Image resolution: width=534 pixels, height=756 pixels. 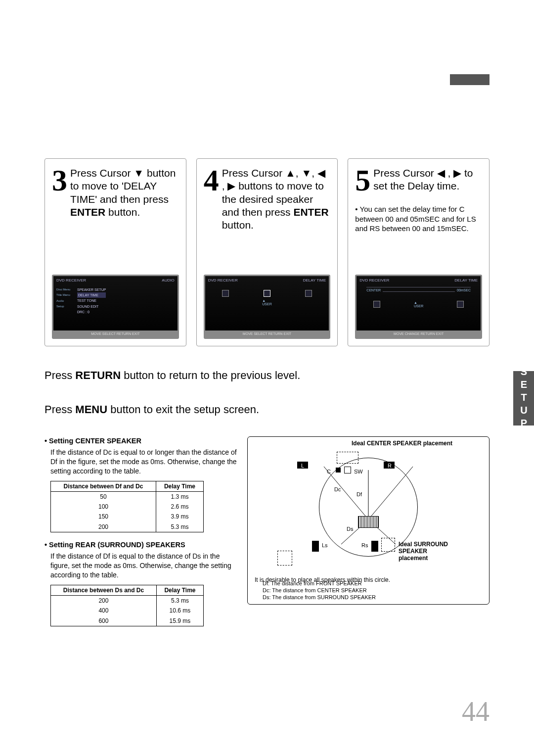 I want to click on osd-side-item: Disc Menu, so click(x=63, y=290).